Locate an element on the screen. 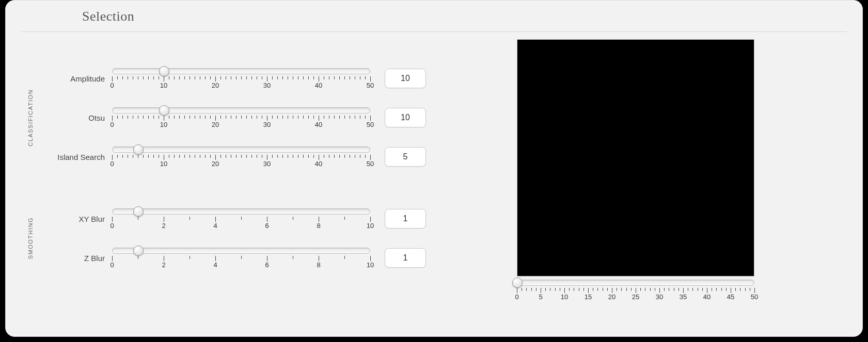  preview-slice-thumb is located at coordinates (517, 283).